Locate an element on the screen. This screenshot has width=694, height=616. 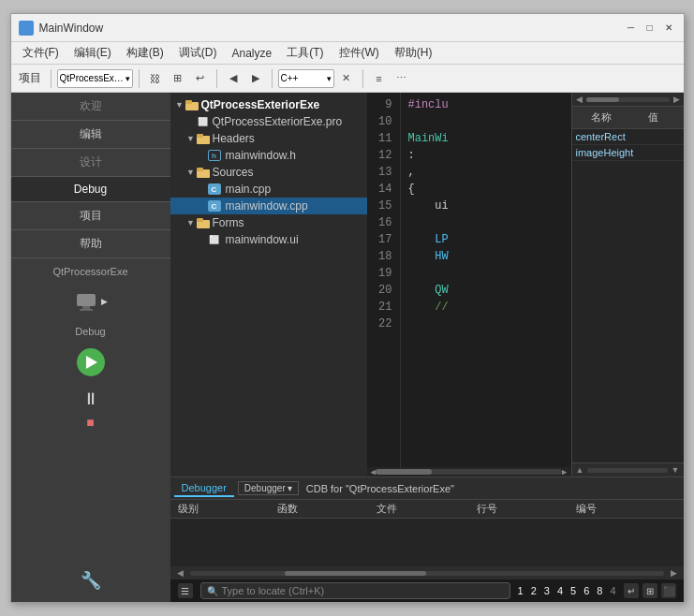
status-num-last: 4 is located at coordinates (613, 591).